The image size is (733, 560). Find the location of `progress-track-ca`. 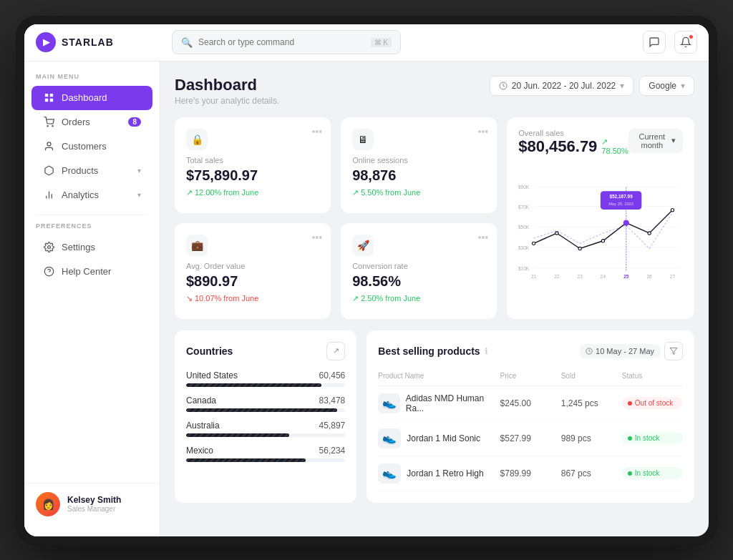

progress-track-ca is located at coordinates (266, 411).